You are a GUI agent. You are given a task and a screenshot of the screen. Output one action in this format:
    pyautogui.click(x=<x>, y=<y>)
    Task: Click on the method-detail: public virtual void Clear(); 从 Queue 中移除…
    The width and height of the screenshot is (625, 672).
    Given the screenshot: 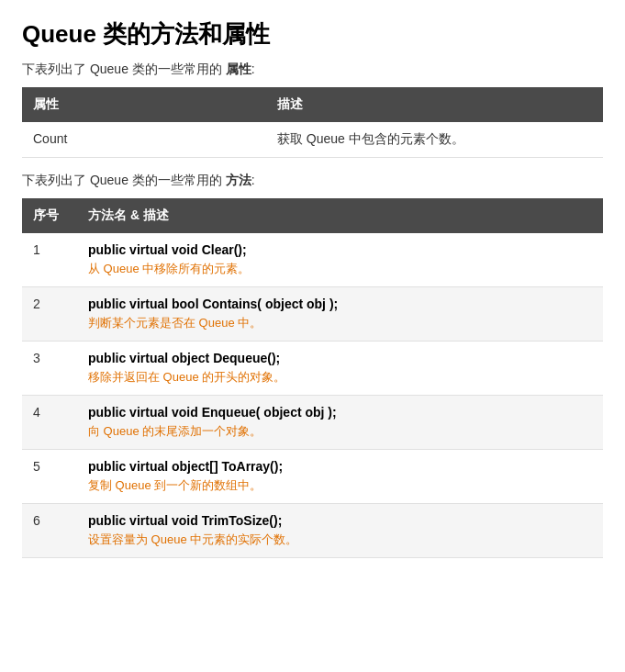 What is the action you would take?
    pyautogui.click(x=340, y=261)
    